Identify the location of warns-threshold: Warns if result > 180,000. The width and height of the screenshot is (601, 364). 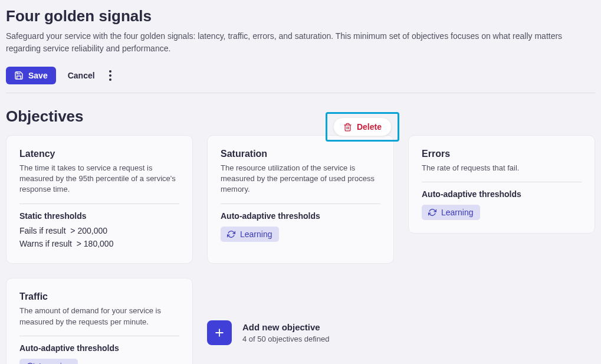
(99, 244).